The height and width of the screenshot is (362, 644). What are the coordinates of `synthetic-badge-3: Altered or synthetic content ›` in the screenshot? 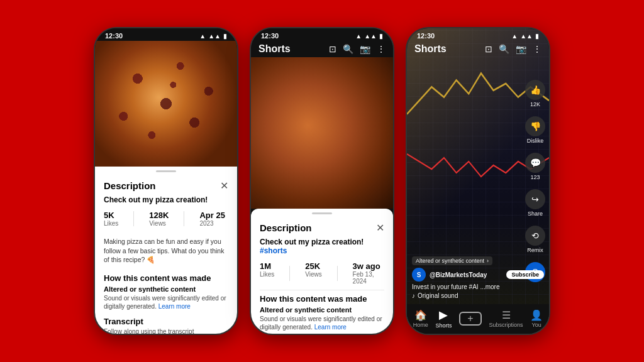 It's located at (452, 261).